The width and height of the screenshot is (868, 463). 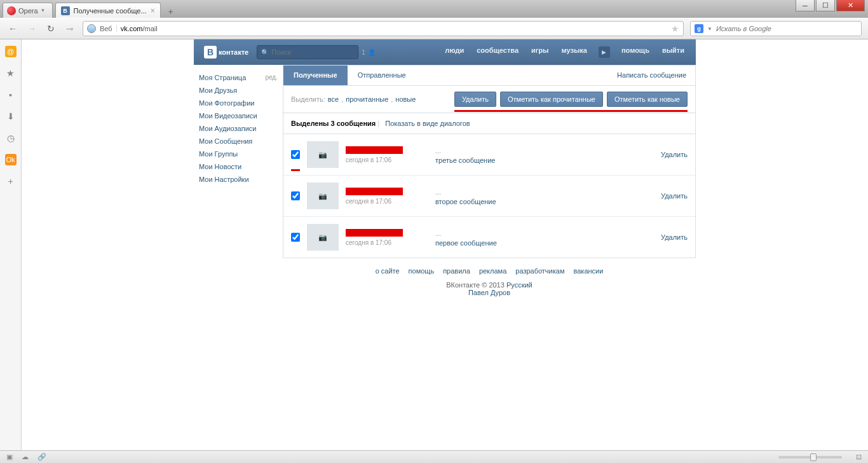 What do you see at coordinates (238, 103) in the screenshot?
I see `sidebar-item-photos: Мои Фотографии` at bounding box center [238, 103].